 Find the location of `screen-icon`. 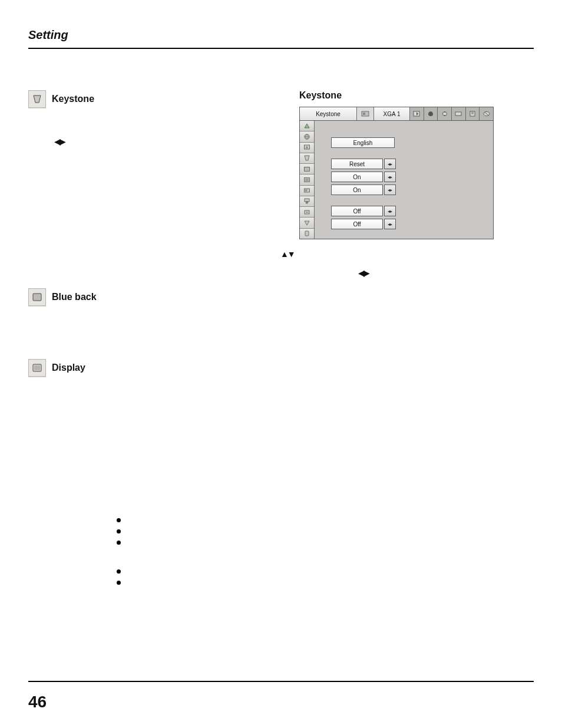

screen-icon is located at coordinates (458, 114).